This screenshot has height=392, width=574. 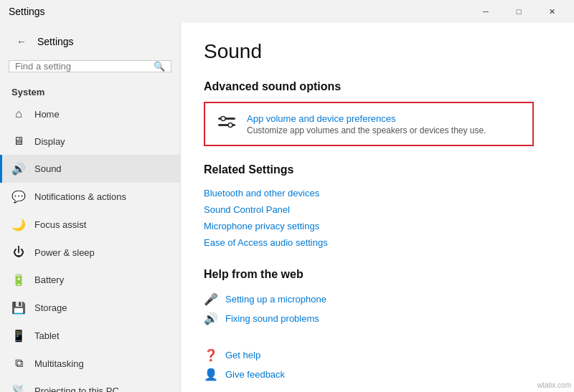 What do you see at coordinates (19, 279) in the screenshot?
I see `battery-icon: 🔋` at bounding box center [19, 279].